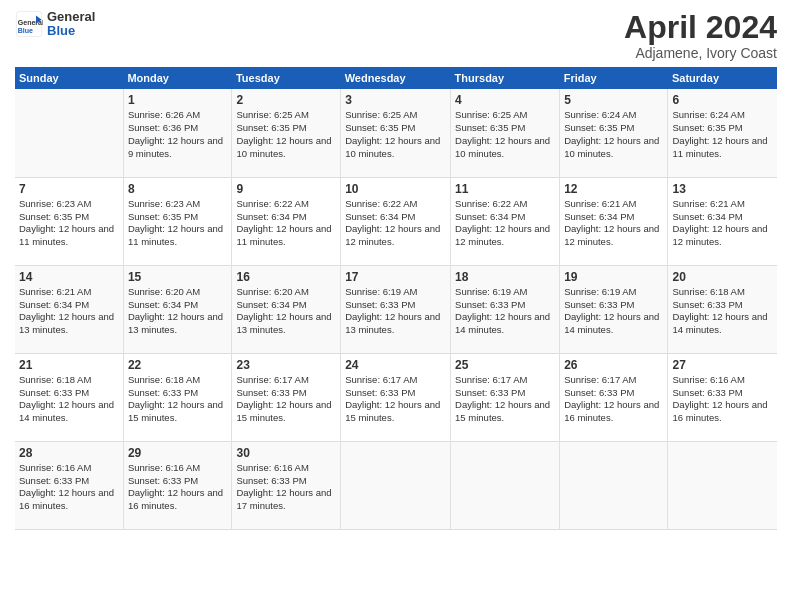 This screenshot has height=612, width=792. I want to click on day-info: Sunrise: 6:26 AMSunset: 6:36 PMDaylight:…, so click(178, 134).